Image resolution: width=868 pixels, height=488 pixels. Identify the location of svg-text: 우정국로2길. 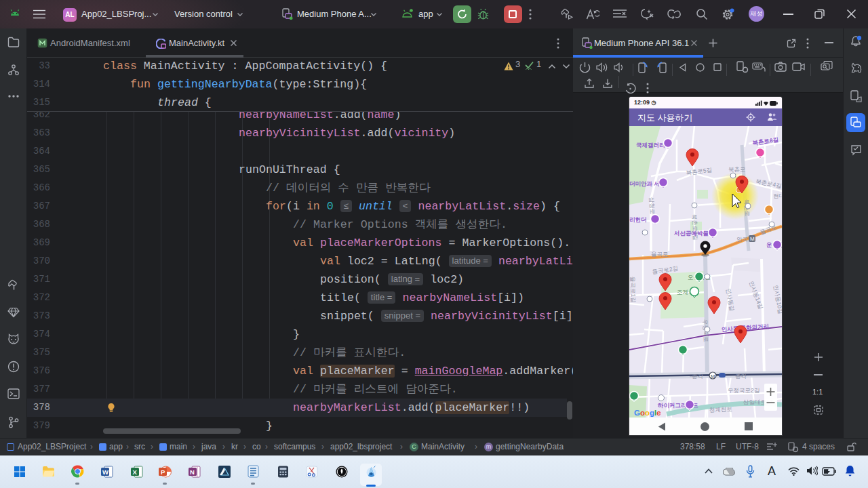
(743, 390).